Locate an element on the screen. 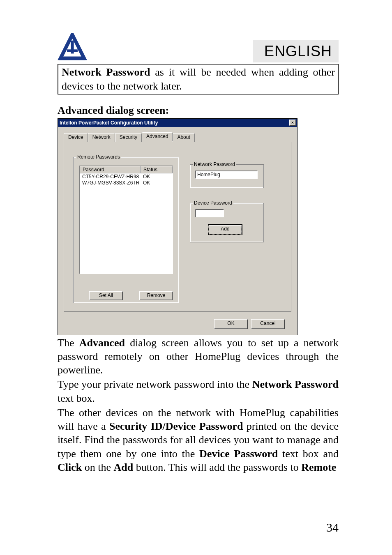 The height and width of the screenshot is (555, 392). password-listbox: Password Status CT5Y-CR29-CEWZ-HR98 OK W… is located at coordinates (126, 220).